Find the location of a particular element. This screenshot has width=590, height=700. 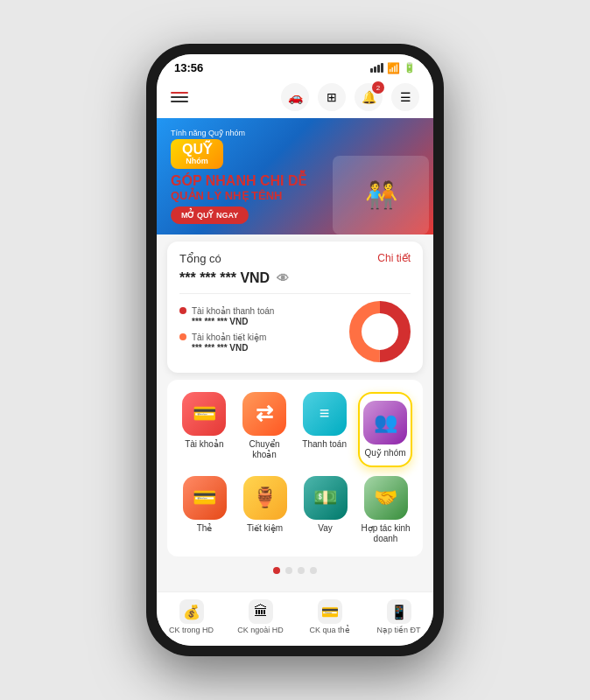

status-icons: 📶 🔋 is located at coordinates (393, 68).